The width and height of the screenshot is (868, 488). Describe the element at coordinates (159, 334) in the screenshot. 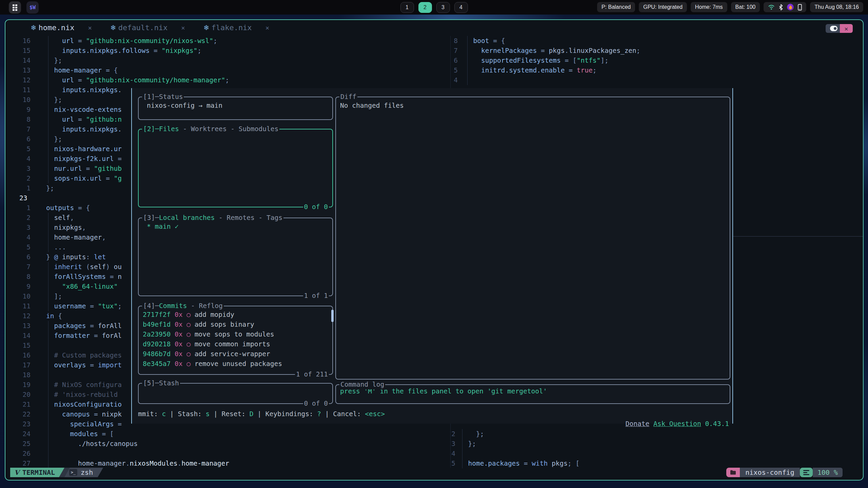

I see `commit-hash: 2a23950` at that location.